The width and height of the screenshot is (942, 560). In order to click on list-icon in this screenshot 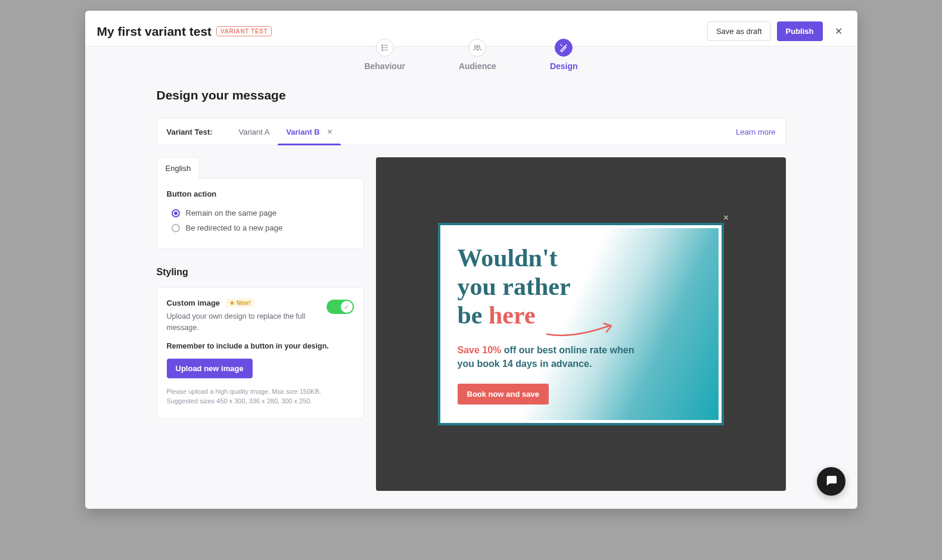, I will do `click(385, 48)`.